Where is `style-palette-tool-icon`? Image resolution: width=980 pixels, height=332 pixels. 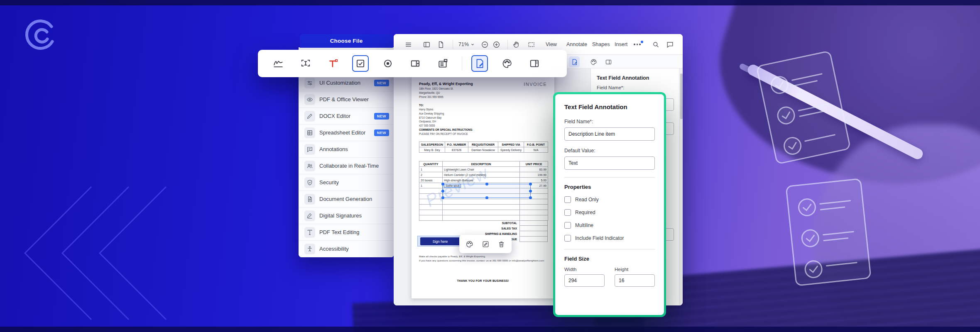
style-palette-tool-icon is located at coordinates (507, 63).